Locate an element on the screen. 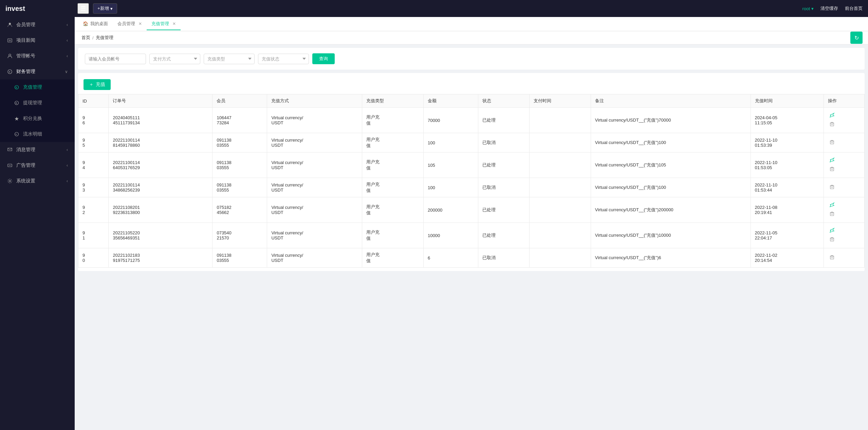 This screenshot has width=868, height=430. payment-method-select: 支付方式 is located at coordinates (175, 59).